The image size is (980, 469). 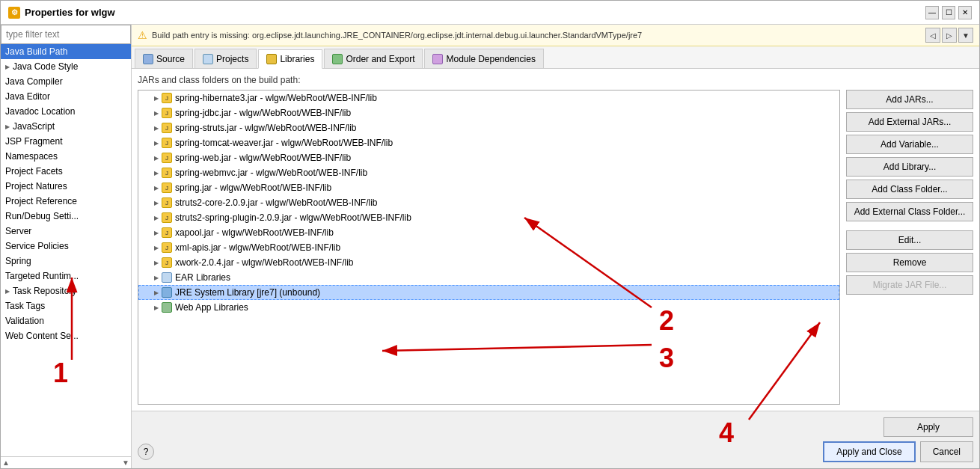 I want to click on cancel-button: Cancel, so click(x=947, y=452).